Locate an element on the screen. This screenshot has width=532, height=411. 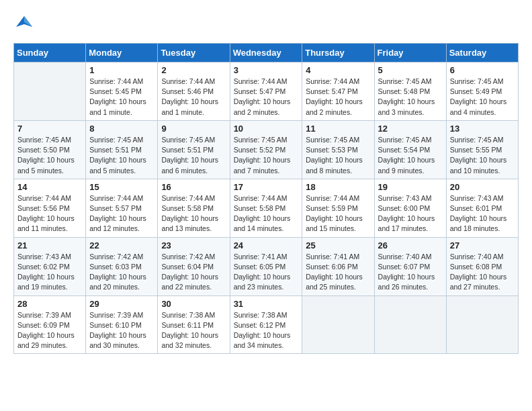
day-number: 13 is located at coordinates (482, 129).